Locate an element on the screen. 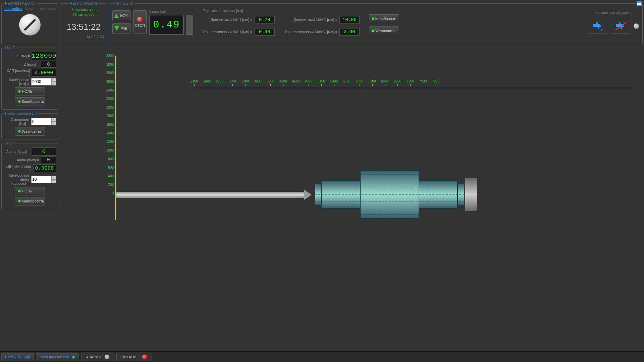  x-tick: 4800 is located at coordinates (309, 81).